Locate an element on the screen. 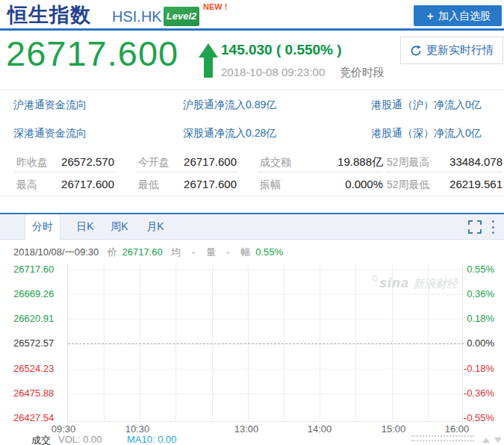 The width and height of the screenshot is (504, 445). stat-value-52w-low: 26219.561 is located at coordinates (476, 184).